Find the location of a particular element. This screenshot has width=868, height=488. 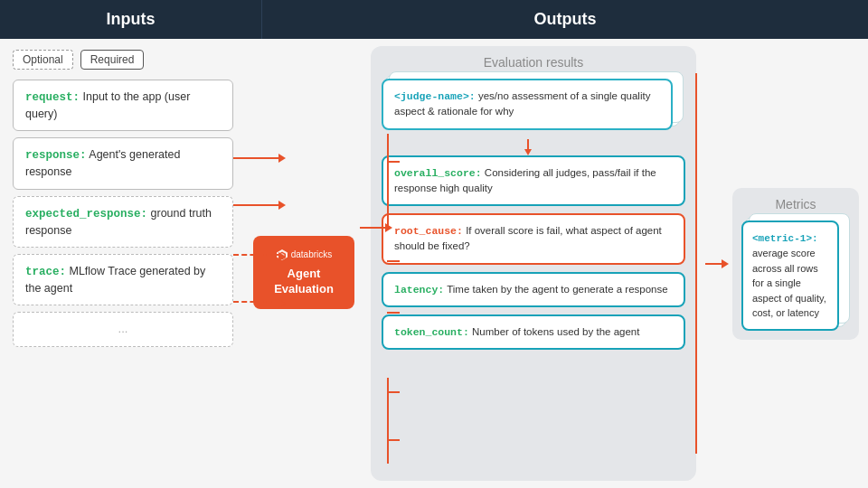

root-cause-key: root_cause: is located at coordinates (429, 231).